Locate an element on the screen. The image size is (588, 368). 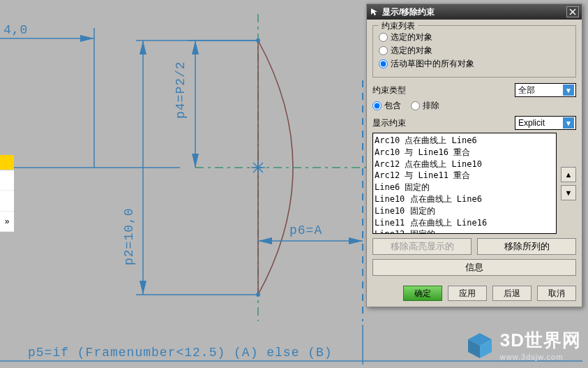
watermark-brand: 3D世界网 is located at coordinates (541, 341).